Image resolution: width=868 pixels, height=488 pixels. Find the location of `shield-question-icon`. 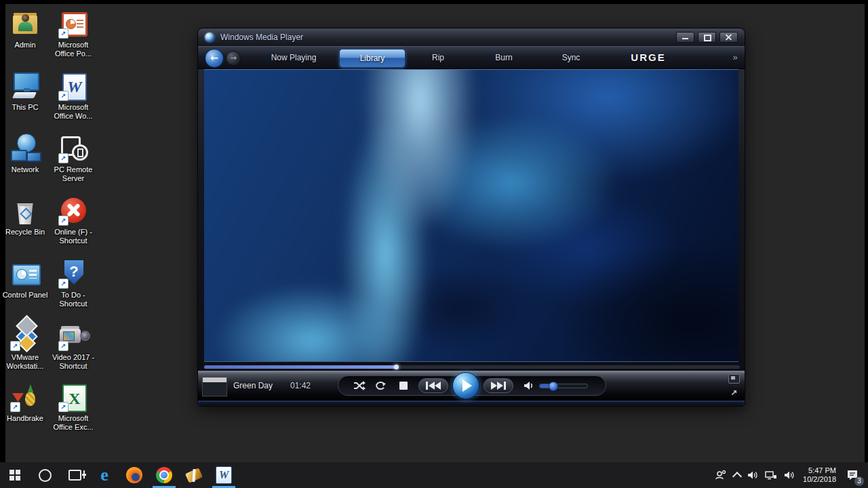

shield-question-icon is located at coordinates (73, 274).